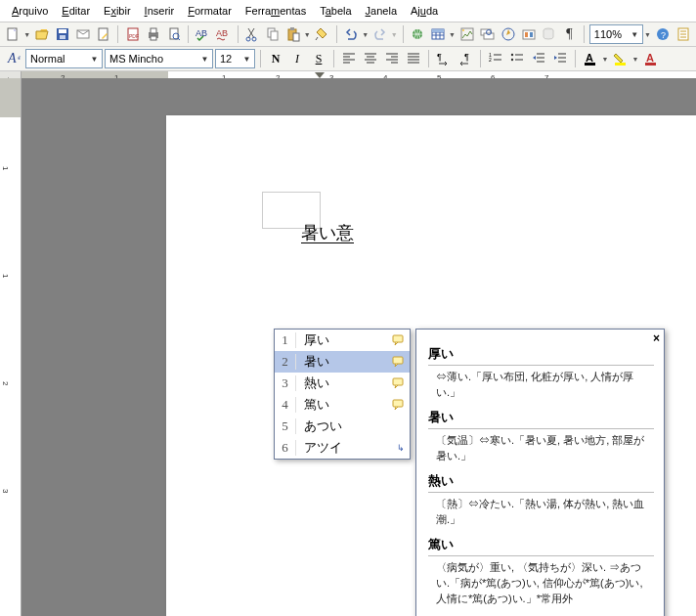  Describe the element at coordinates (235, 59) in the screenshot. I see `font-size-combo: ▼` at that location.